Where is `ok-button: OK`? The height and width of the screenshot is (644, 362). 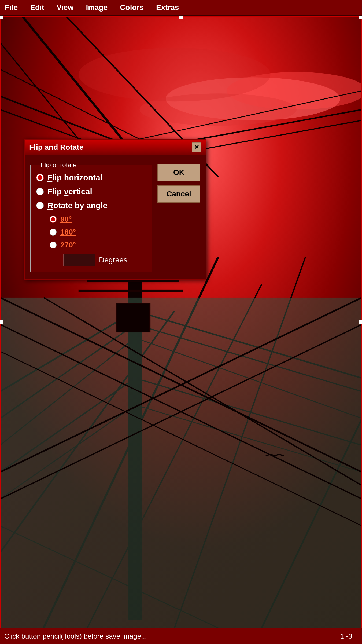
ok-button: OK is located at coordinates (179, 173).